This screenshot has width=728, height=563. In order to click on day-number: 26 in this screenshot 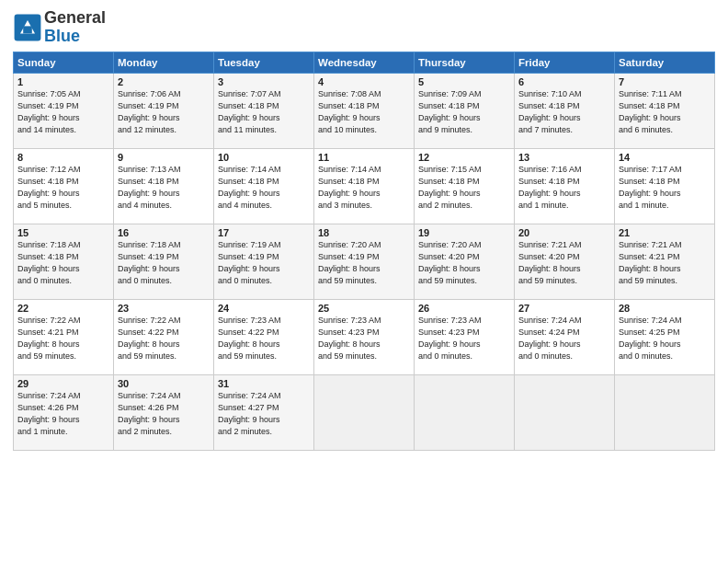, I will do `click(464, 308)`.